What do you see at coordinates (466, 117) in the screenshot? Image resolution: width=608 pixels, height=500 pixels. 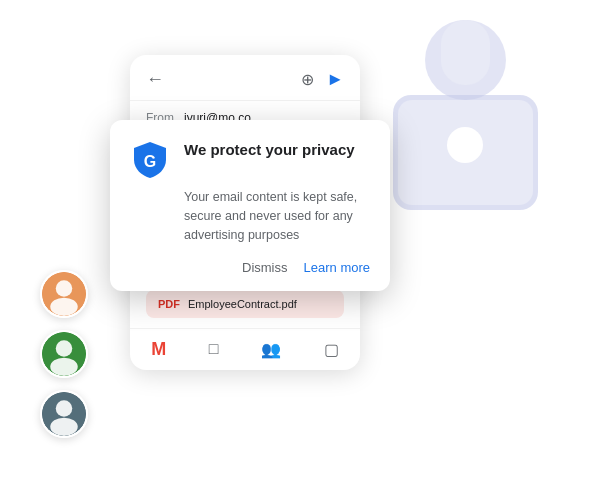 I see `background-lock-icon` at bounding box center [466, 117].